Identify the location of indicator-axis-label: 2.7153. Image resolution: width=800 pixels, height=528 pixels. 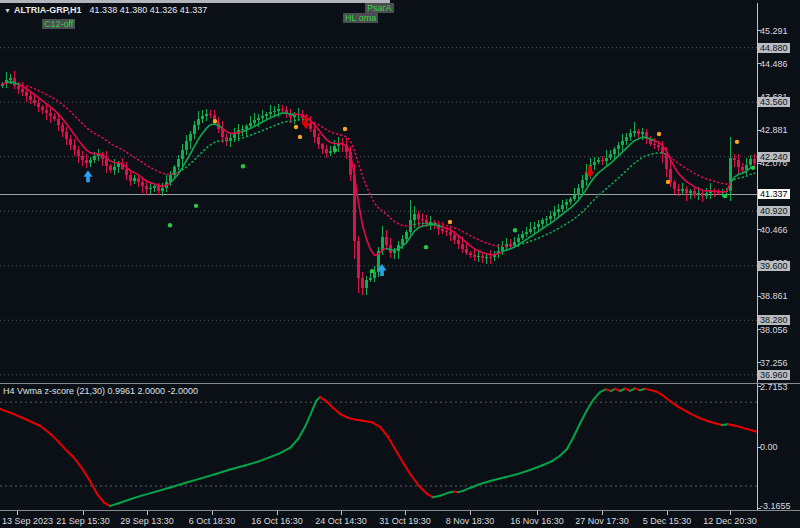
(774, 387).